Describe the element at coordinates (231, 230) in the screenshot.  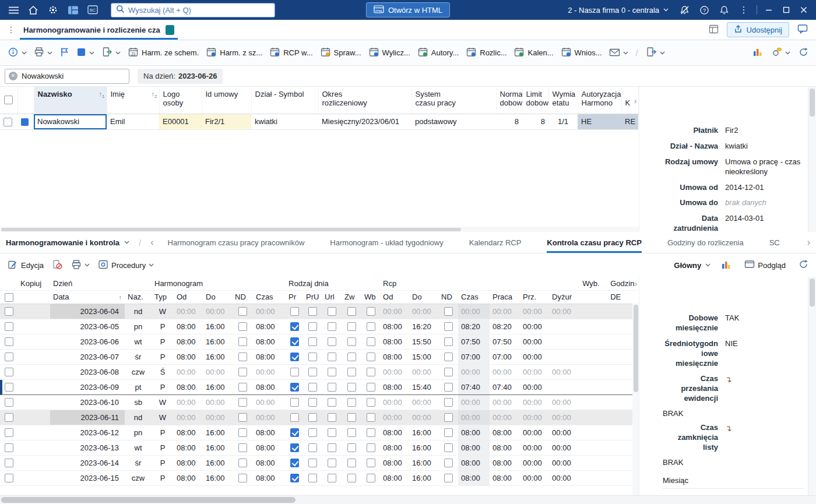
I see `hscroll-thumb` at that location.